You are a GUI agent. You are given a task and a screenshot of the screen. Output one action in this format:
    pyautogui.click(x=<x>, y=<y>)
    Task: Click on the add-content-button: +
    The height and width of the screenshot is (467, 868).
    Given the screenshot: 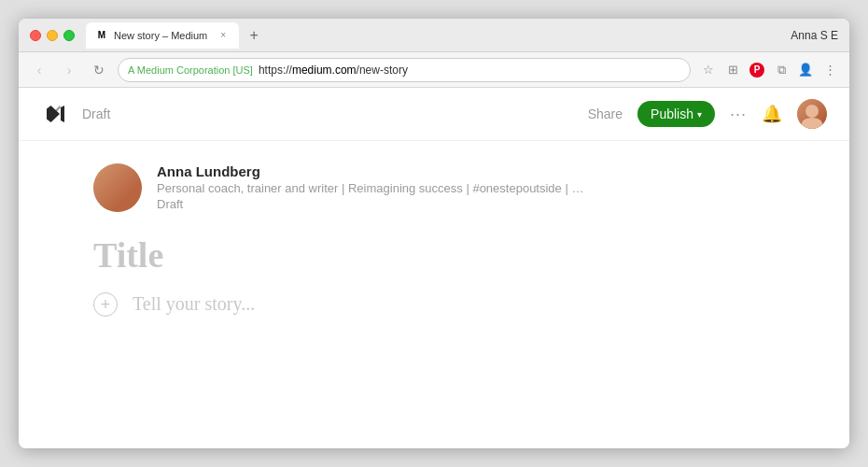 What is the action you would take?
    pyautogui.click(x=105, y=304)
    